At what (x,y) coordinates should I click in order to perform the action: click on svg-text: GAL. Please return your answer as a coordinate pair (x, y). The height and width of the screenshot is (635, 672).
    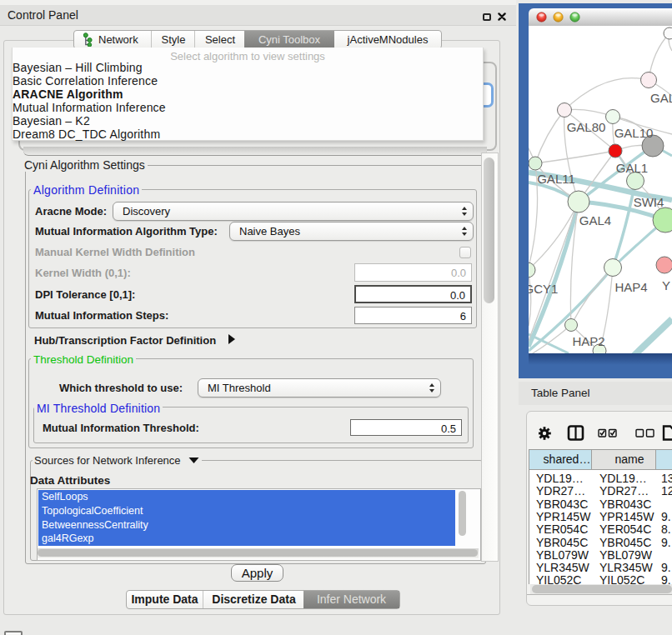
    Looking at the image, I should click on (661, 98).